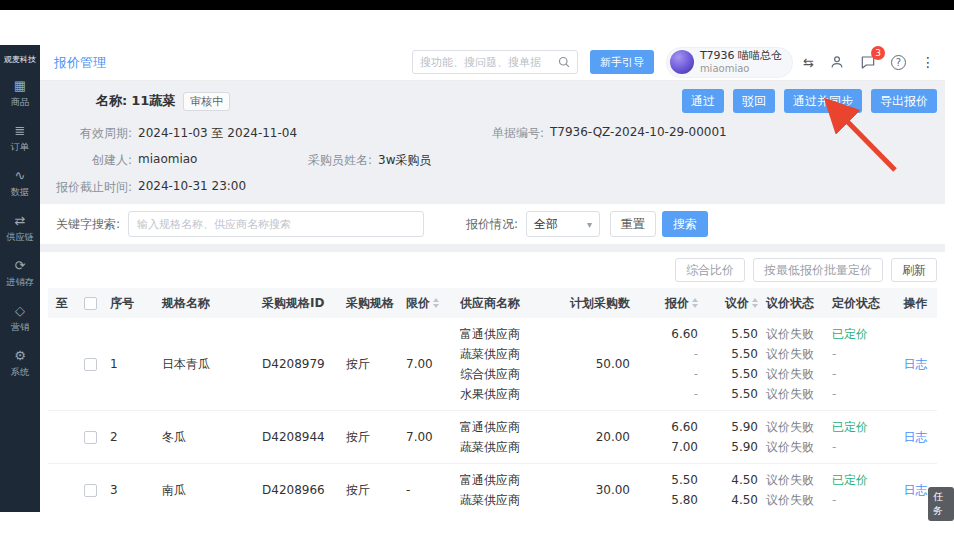 This screenshot has height=553, width=954. I want to click on topbar-right: 搜功能、搜问题、搜单据 新手引导 T7936 喵喵总仓 miaomiao ⇆, so click(674, 62).